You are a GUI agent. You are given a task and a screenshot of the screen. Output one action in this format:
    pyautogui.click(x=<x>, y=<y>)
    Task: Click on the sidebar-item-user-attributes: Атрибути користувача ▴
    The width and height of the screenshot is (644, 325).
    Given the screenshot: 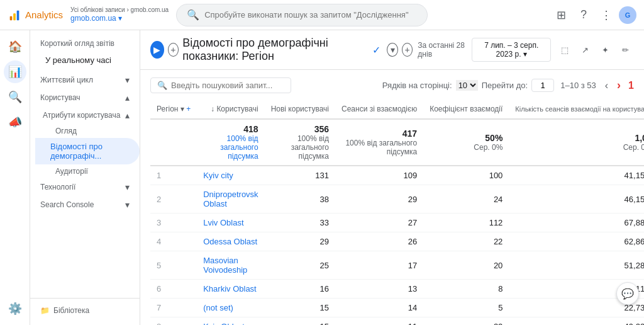 What is the action you would take?
    pyautogui.click(x=87, y=115)
    